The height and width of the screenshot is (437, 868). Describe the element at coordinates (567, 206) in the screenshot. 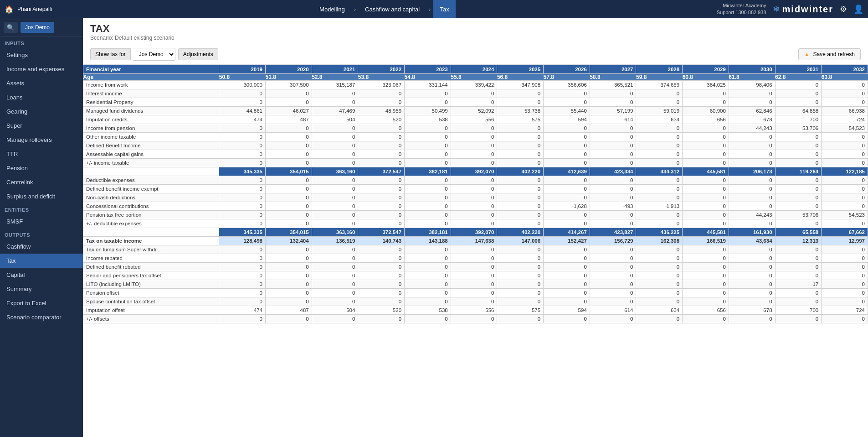

I see `table-cell: -1,628` at that location.